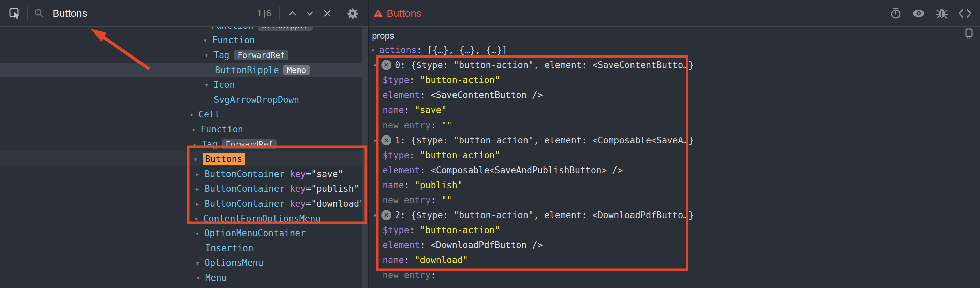 The width and height of the screenshot is (980, 288). What do you see at coordinates (365, 157) in the screenshot?
I see `tree-scrollbar` at bounding box center [365, 157].